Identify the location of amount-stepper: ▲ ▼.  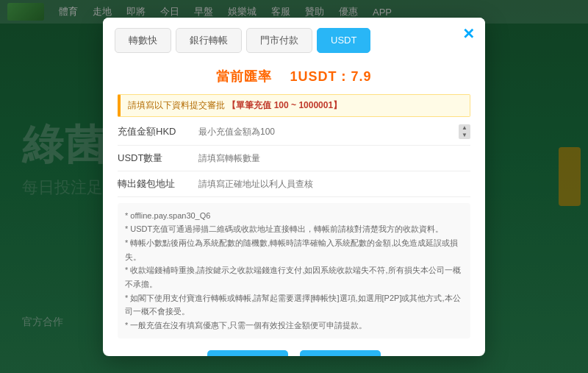
(465, 132).